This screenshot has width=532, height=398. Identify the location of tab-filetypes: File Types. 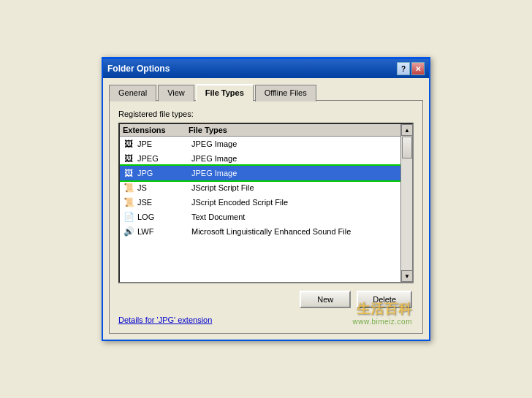
(225, 92).